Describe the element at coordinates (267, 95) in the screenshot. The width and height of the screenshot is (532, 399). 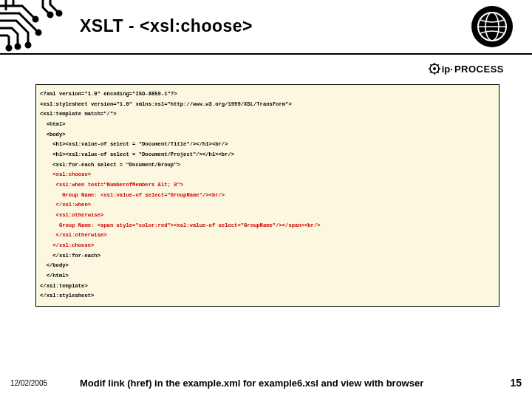
I see `code-line: <?xml version="1.0" encoding="ISO-8859-1…` at that location.